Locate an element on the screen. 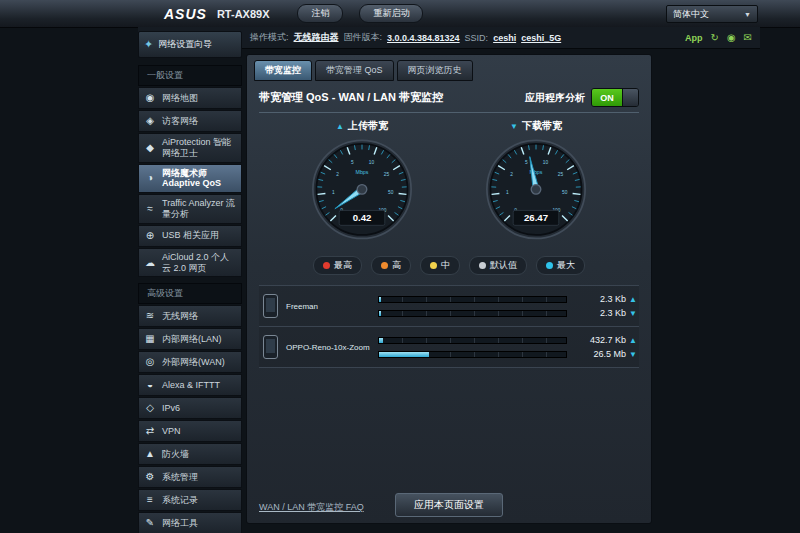 The width and height of the screenshot is (800, 533). network-tools-icon: ✎ is located at coordinates (150, 523).